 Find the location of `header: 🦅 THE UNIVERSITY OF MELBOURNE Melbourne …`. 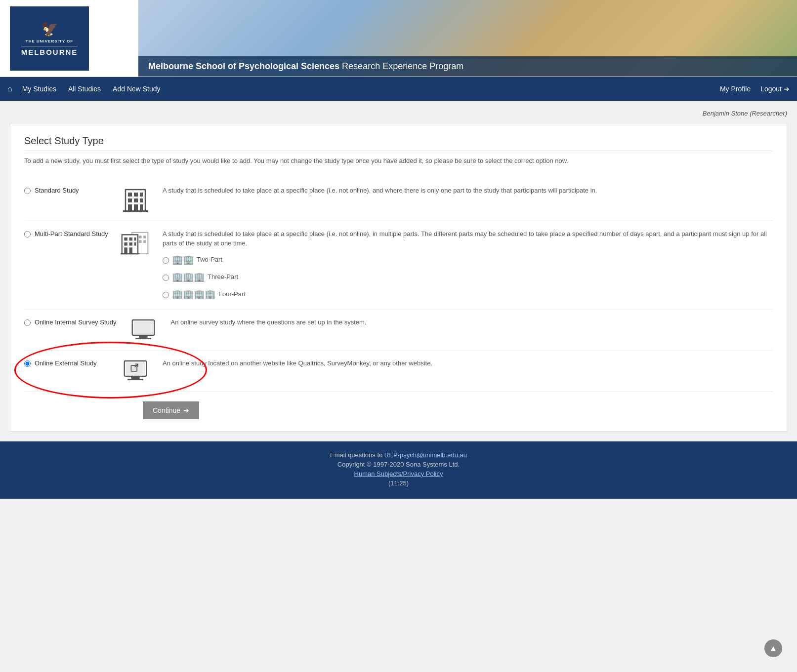

header: 🦅 THE UNIVERSITY OF MELBOURNE Melbourne … is located at coordinates (398, 39).